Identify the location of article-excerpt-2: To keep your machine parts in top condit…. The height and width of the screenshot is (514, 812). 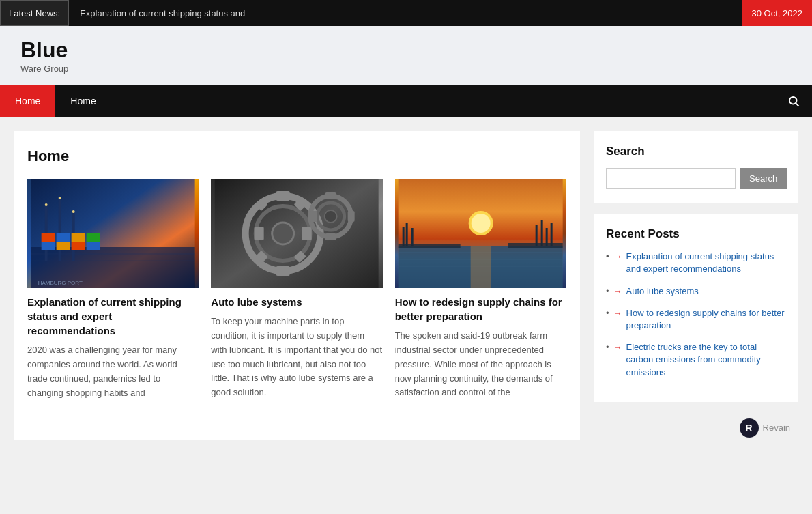
(296, 358).